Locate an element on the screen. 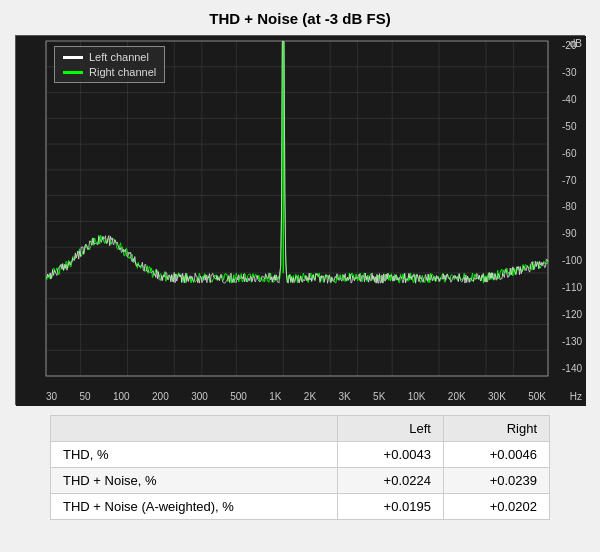 This screenshot has height=552, width=600. y-axis-labels: -20 -30 -40 -50 -60 -70 -80 -90 -100 -11… is located at coordinates (572, 208).